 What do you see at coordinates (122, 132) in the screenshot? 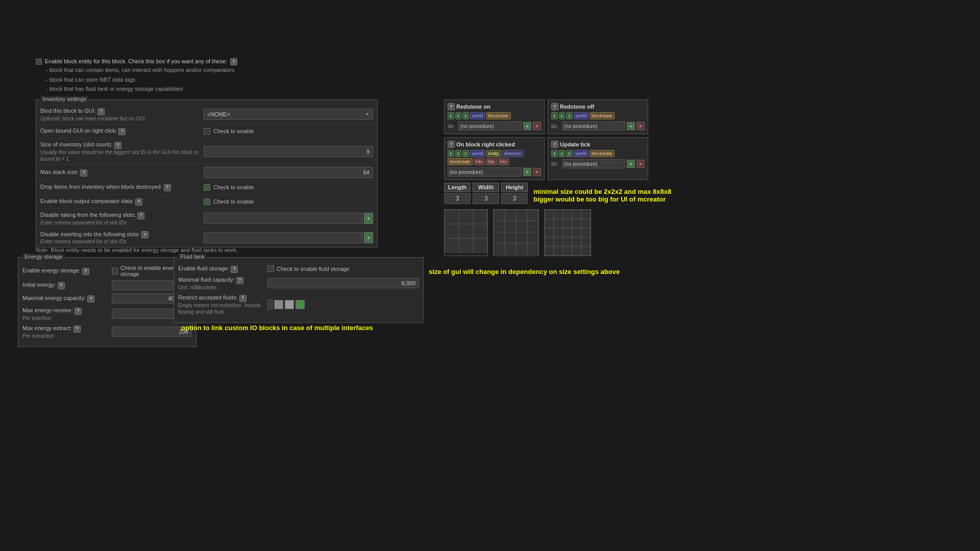
I see `open-gui-help: ?` at bounding box center [122, 132].